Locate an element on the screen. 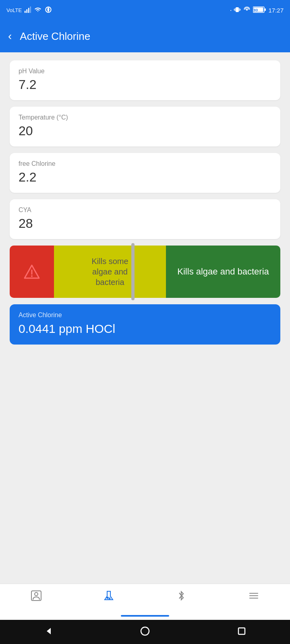 The width and height of the screenshot is (290, 644). temperature-card: Temperature (°C) 20 is located at coordinates (145, 126).